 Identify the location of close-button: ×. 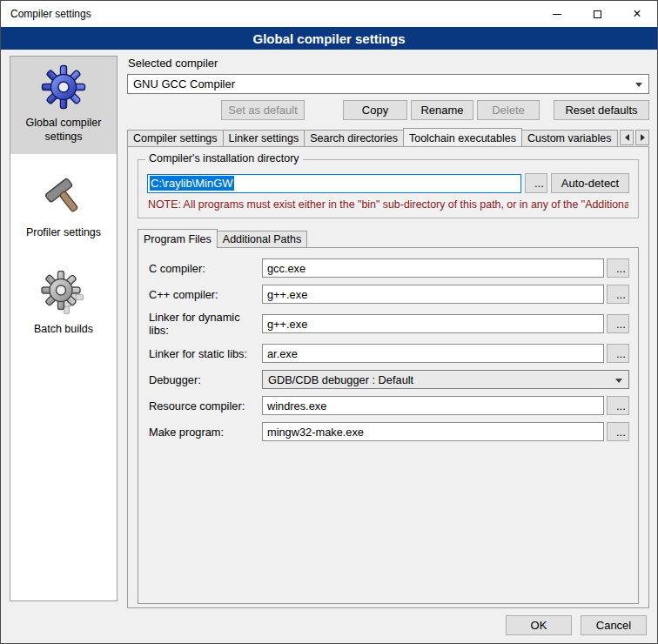
(637, 14).